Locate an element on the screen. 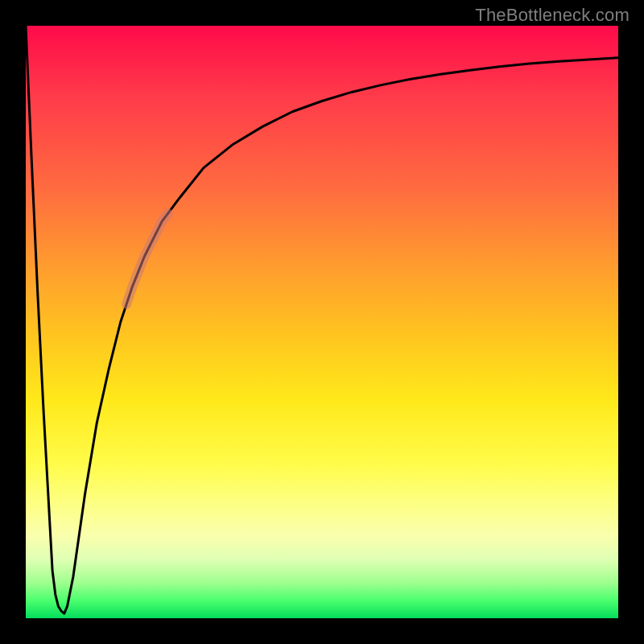 The width and height of the screenshot is (644, 644). attribution-label: TheBottleneck.com is located at coordinates (552, 15).